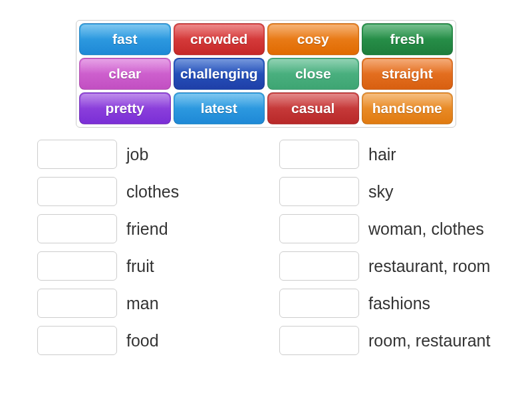  What do you see at coordinates (157, 266) in the screenshot?
I see `answer-row: fruit` at bounding box center [157, 266].